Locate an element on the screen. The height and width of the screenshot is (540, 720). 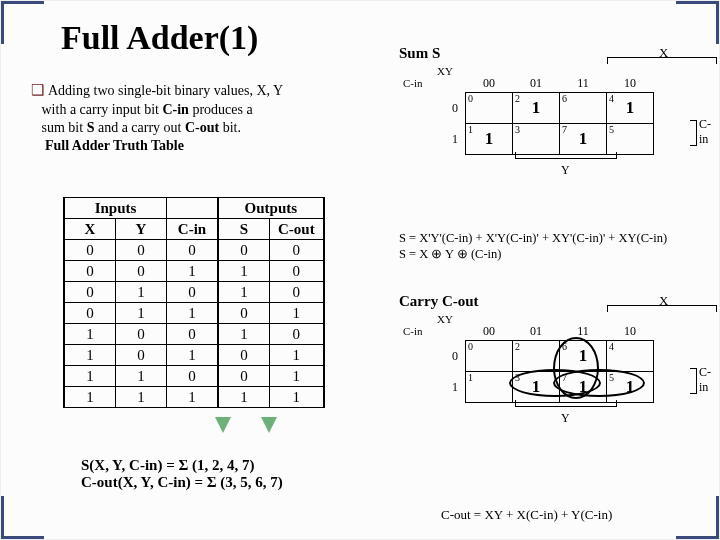
kmap-c-cin: C-in is located at coordinates (413, 331).